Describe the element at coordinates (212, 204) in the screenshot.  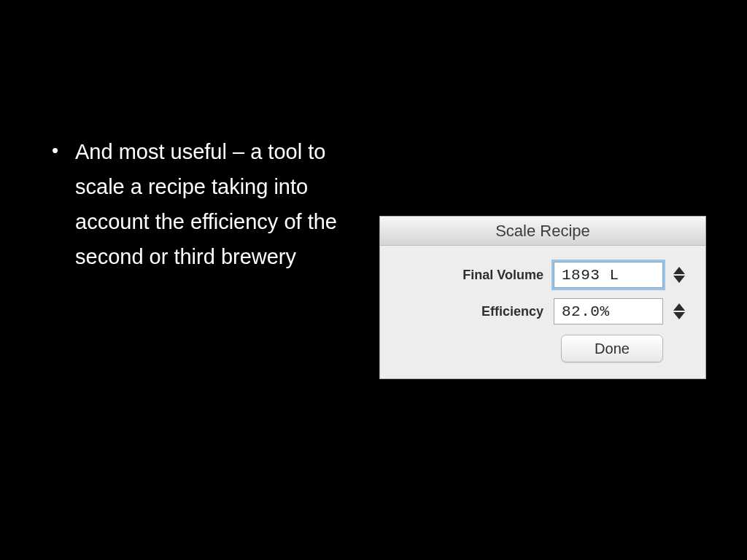
I see `slide-bullet-list: And most useful – a tool to scale a reci…` at that location.